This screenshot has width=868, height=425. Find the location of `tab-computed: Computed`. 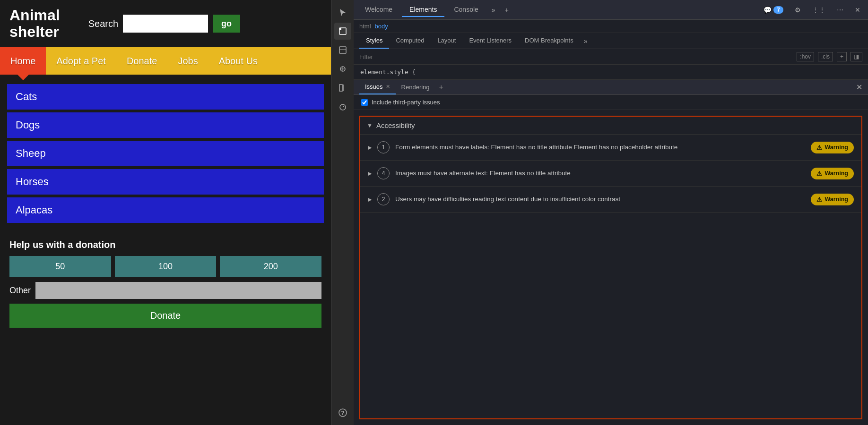

tab-computed: Computed is located at coordinates (410, 41).